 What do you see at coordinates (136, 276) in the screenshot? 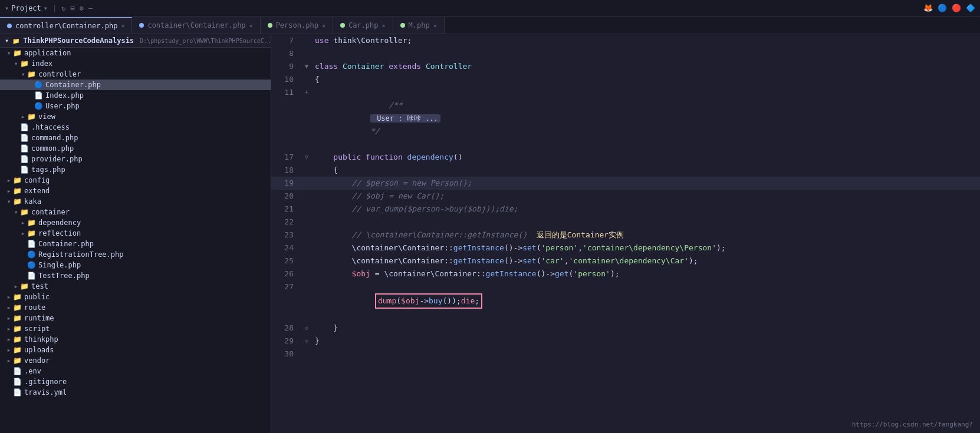
I see `sidebar-item-testtree-php: 📄 TestTree.php` at bounding box center [136, 276].